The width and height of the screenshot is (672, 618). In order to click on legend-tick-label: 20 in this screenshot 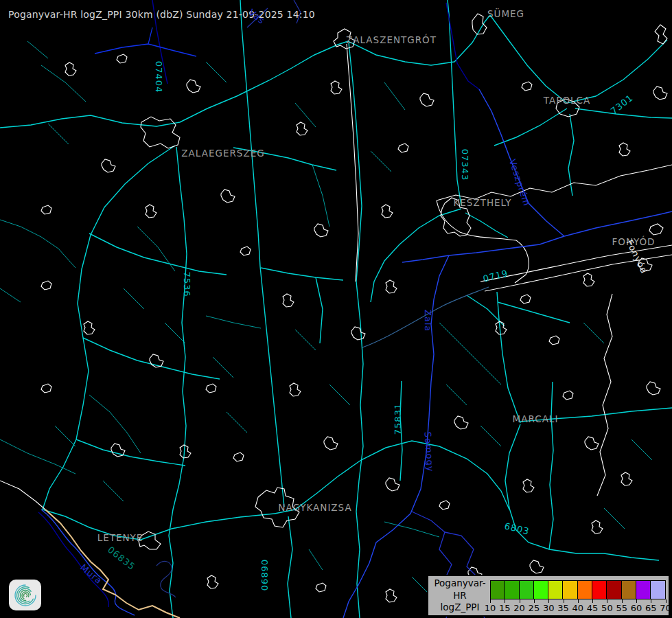, I will do `click(520, 608)`.